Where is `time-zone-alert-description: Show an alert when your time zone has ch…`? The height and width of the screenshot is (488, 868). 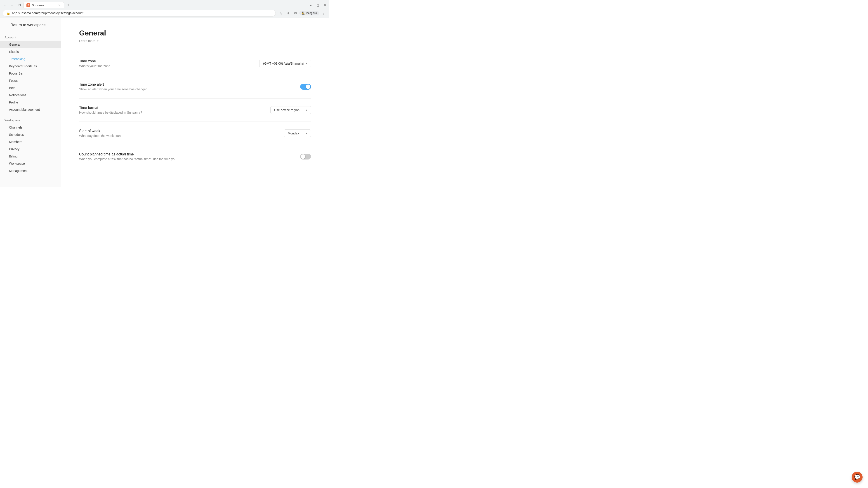 time-zone-alert-description: Show an alert when your time zone has ch… is located at coordinates (113, 89).